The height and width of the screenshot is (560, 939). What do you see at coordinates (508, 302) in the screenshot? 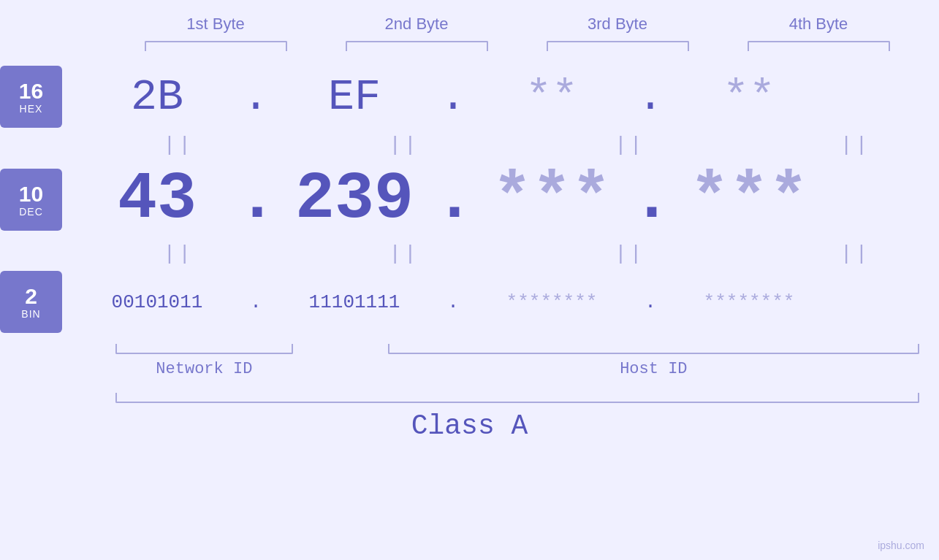
I see `bin-bytes: 00101011 . 11101111 . ******** . *******…` at bounding box center [508, 302].